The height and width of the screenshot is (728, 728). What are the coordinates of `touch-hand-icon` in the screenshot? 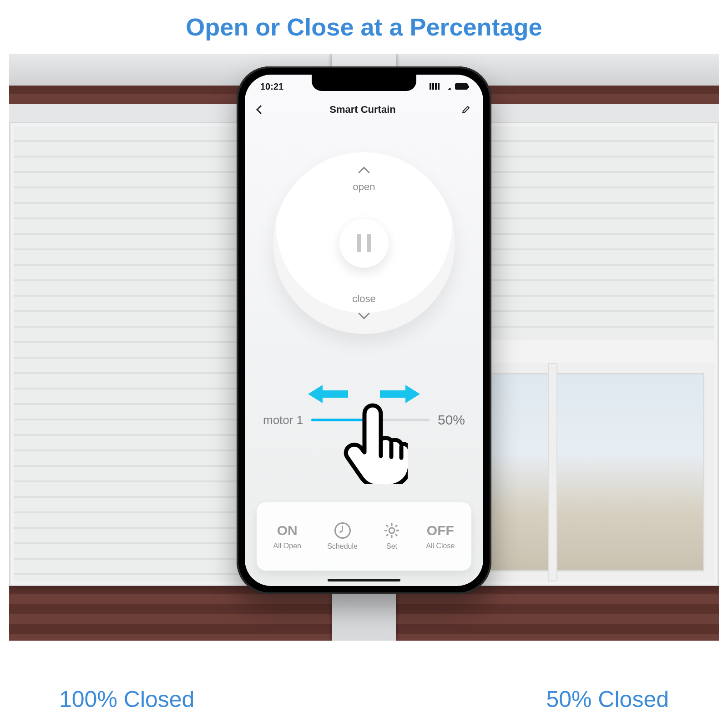 It's located at (374, 443).